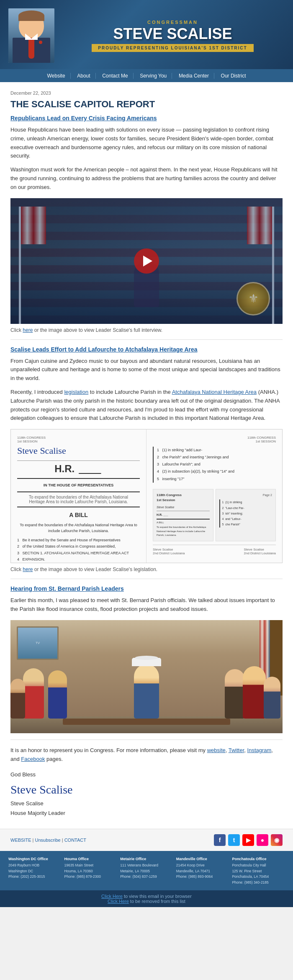  What do you see at coordinates (209, 48) in the screenshot?
I see `district-highlight: LOUISIANA'S 1ST DISTRICT` at bounding box center [209, 48].